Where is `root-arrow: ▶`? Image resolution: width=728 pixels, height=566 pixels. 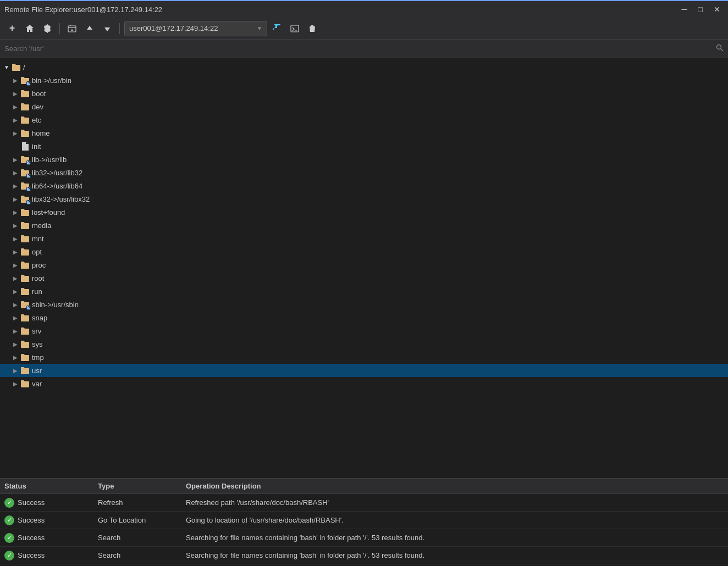
root-arrow: ▶ is located at coordinates (15, 278).